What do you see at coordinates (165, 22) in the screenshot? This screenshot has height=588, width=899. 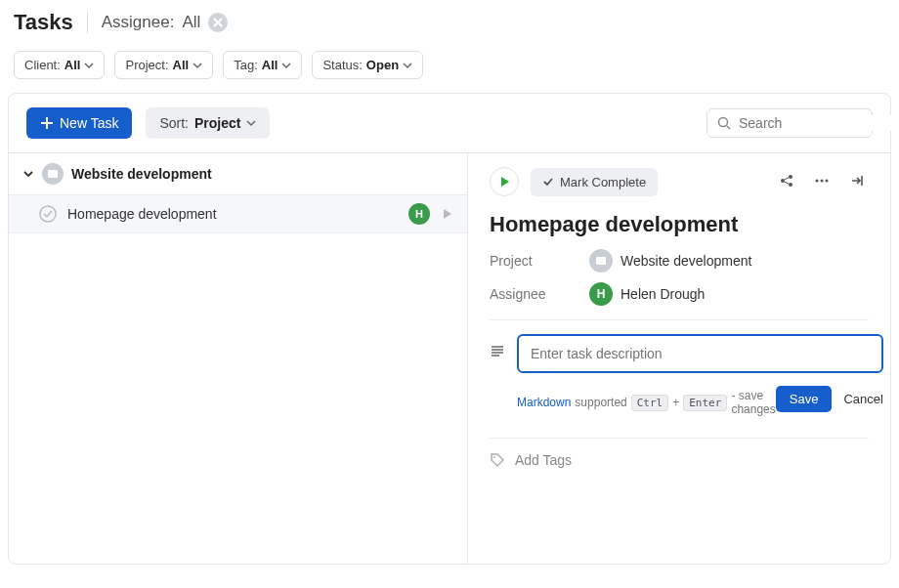 I see `assignee-filter-chip: Assignee: All` at bounding box center [165, 22].